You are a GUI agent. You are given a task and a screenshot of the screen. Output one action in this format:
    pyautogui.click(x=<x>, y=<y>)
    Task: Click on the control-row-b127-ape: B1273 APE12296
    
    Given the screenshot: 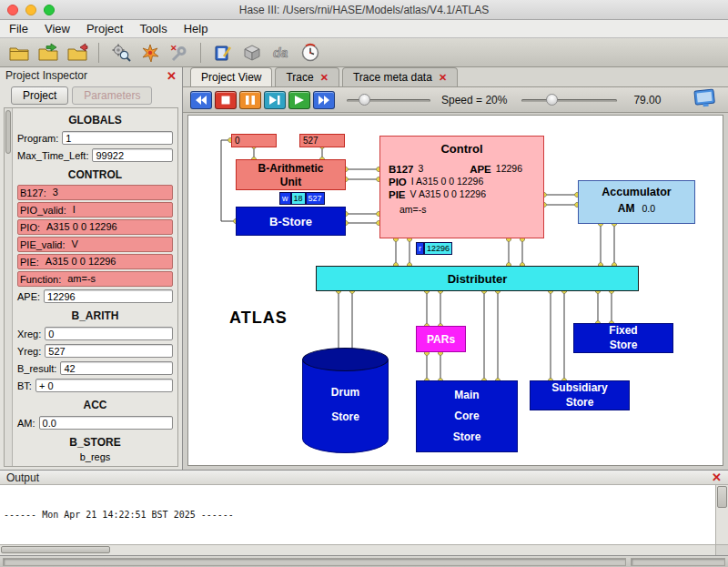 What is the action you would take?
    pyautogui.click(x=462, y=169)
    